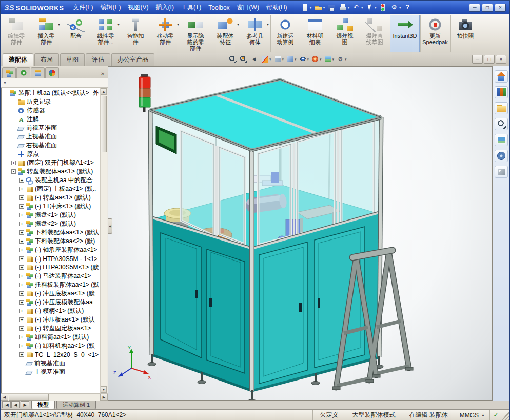  What do you see at coordinates (501, 124) in the screenshot?
I see `search-button` at bounding box center [501, 124].